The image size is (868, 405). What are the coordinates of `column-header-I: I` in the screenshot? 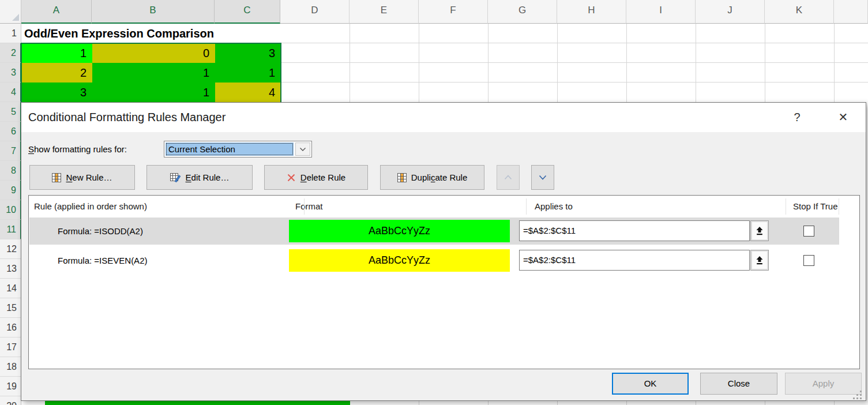 It's located at (661, 12).